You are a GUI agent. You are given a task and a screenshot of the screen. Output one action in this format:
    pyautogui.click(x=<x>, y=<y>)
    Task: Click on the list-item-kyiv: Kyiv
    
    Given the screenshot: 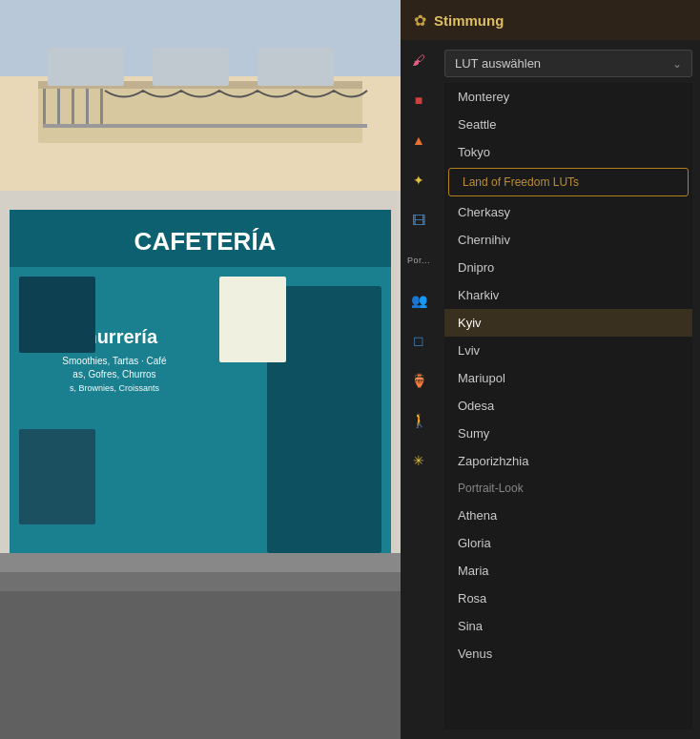 What is the action you would take?
    pyautogui.click(x=568, y=322)
    